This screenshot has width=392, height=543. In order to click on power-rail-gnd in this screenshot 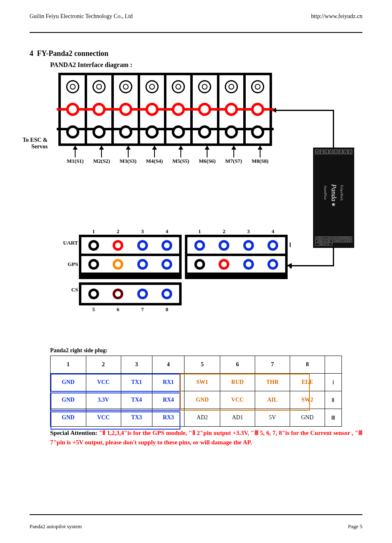, I will do `click(165, 129)`.